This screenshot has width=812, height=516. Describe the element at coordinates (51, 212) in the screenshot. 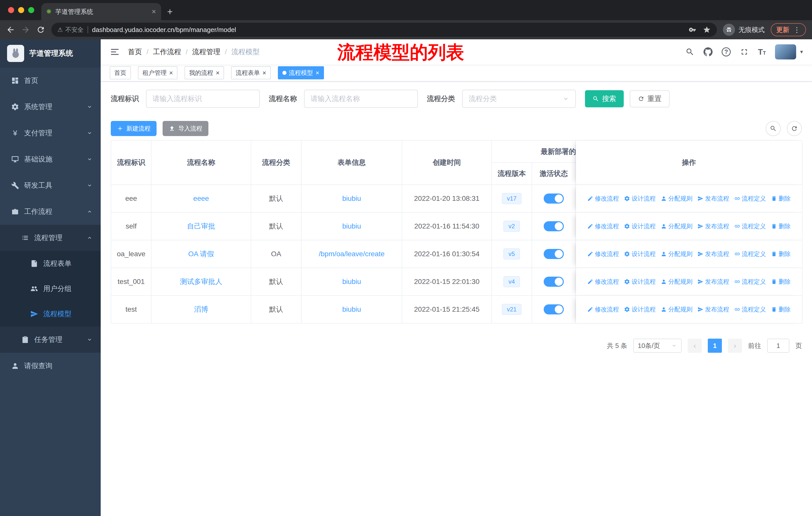

I see `sidebar-item-workflow: 工作流程` at that location.